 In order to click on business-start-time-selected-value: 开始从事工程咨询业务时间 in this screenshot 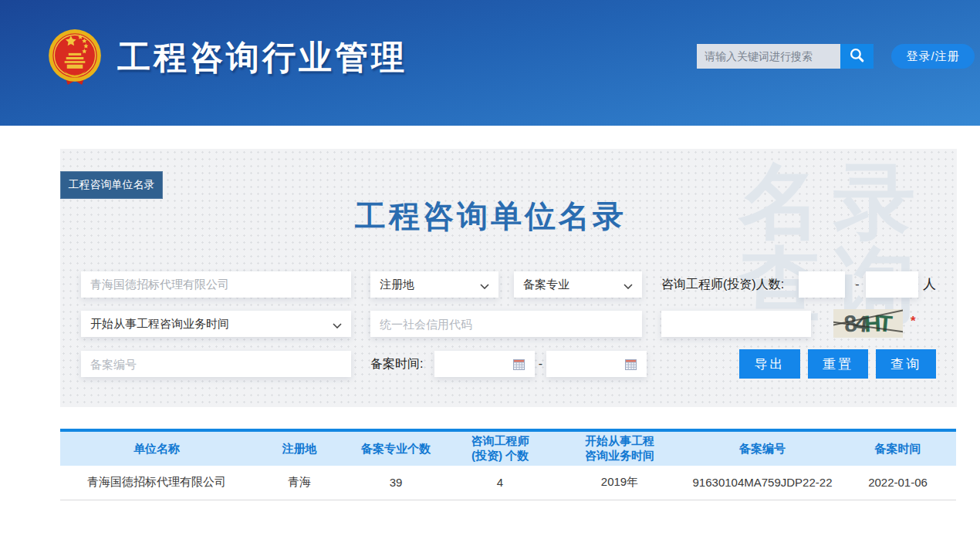, I will do `click(160, 324)`.